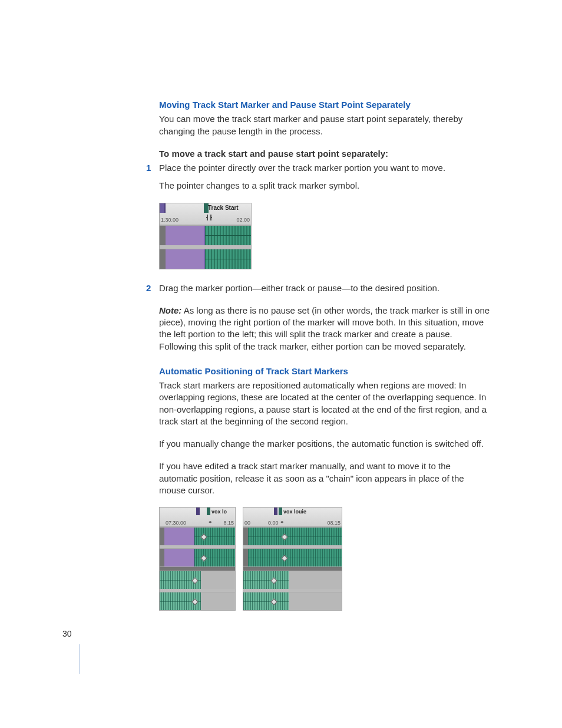 The height and width of the screenshot is (728, 562). Describe the element at coordinates (325, 479) in the screenshot. I see `body-paragraph: If you have edited a track start marker …` at that location.